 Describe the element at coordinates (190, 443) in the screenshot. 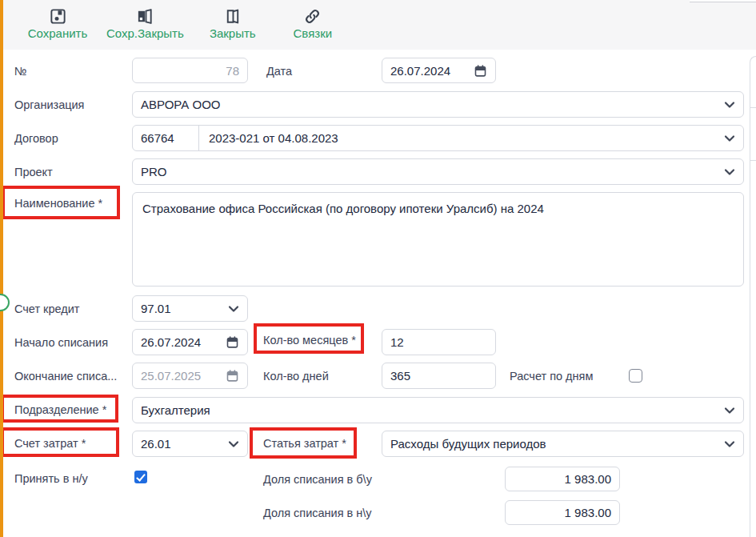

I see `cost-account-select: 26.01` at that location.